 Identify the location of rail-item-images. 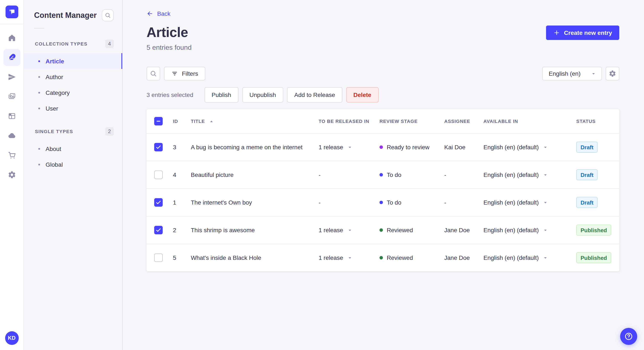
(12, 97).